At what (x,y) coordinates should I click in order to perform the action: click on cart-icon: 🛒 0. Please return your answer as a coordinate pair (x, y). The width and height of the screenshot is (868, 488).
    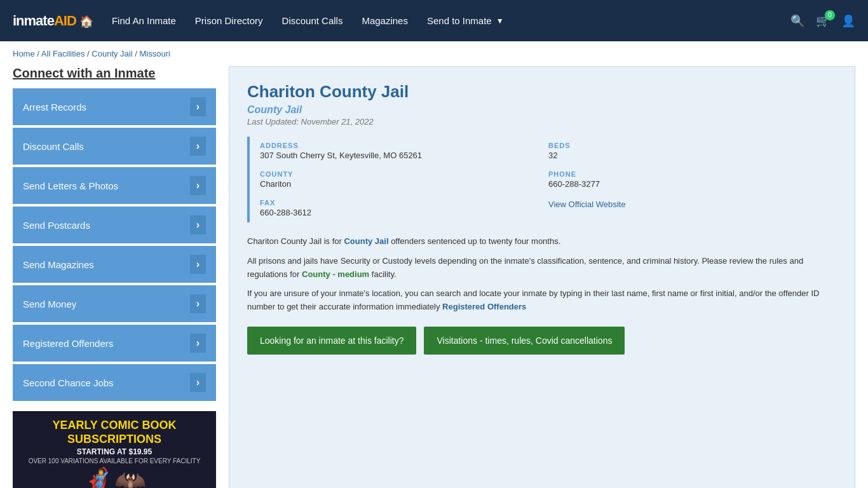
    Looking at the image, I should click on (823, 21).